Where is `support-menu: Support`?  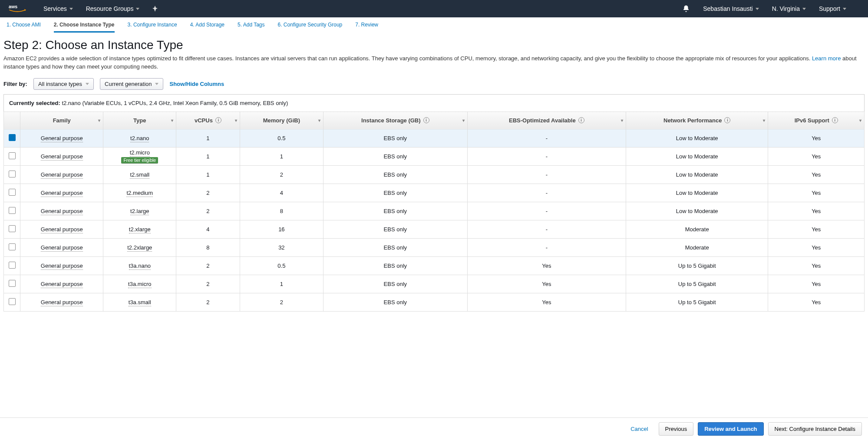
support-menu: Support is located at coordinates (833, 9).